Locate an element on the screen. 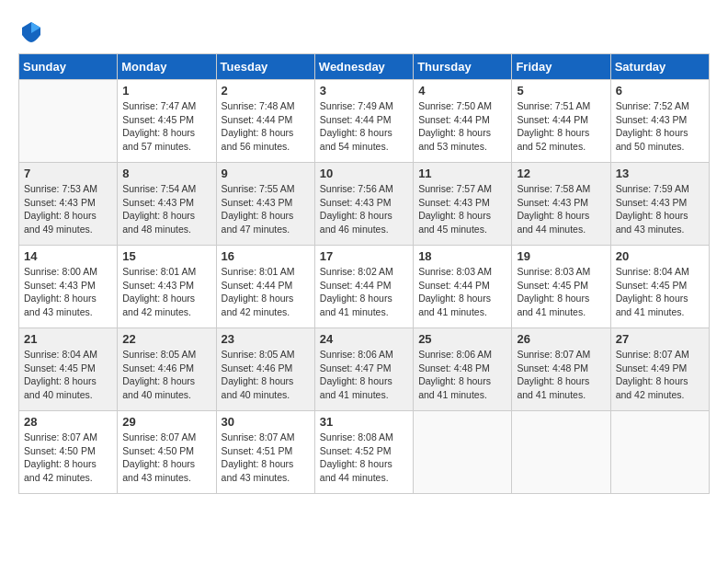 The height and width of the screenshot is (563, 728). day-number: 19 is located at coordinates (561, 256).